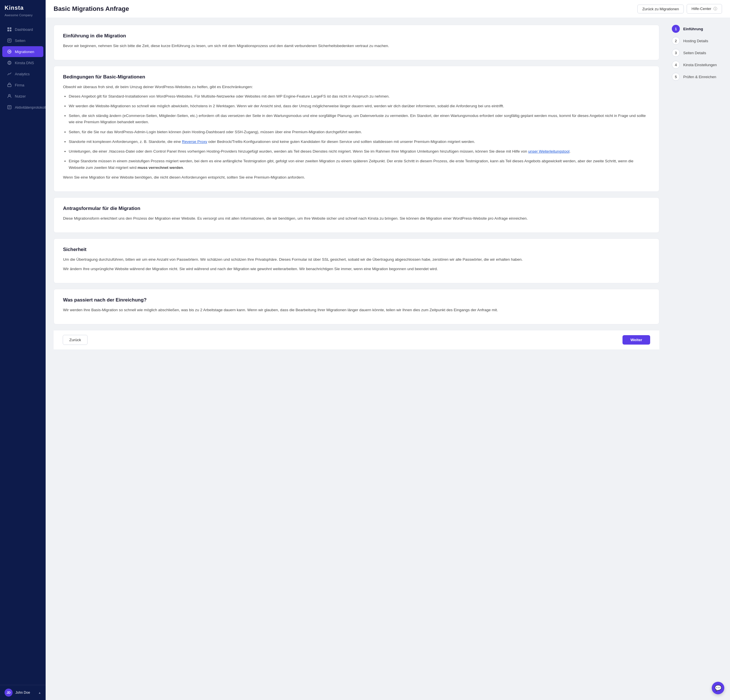 The height and width of the screenshot is (700, 730). Describe the element at coordinates (9, 96) in the screenshot. I see `nutzer-icon` at that location.